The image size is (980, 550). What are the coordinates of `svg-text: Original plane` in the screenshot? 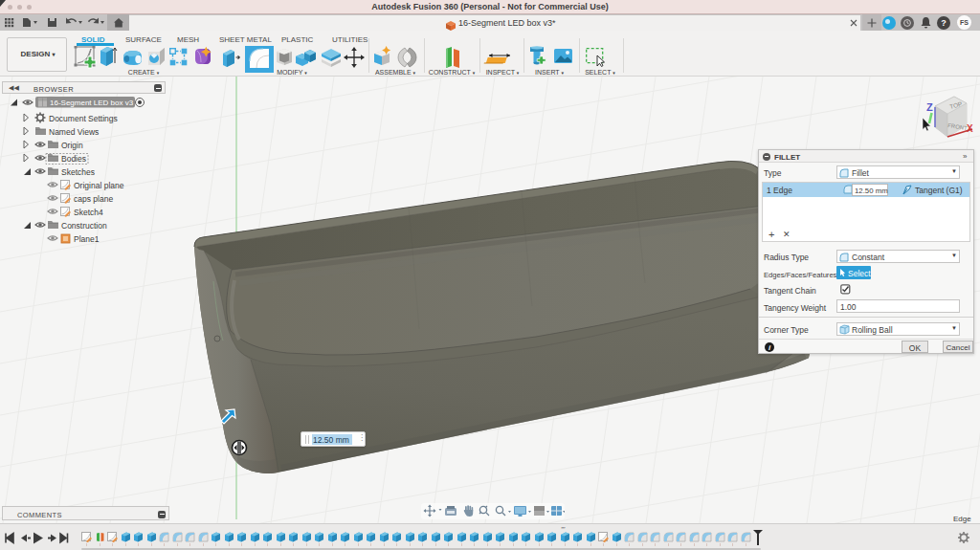 It's located at (100, 186).